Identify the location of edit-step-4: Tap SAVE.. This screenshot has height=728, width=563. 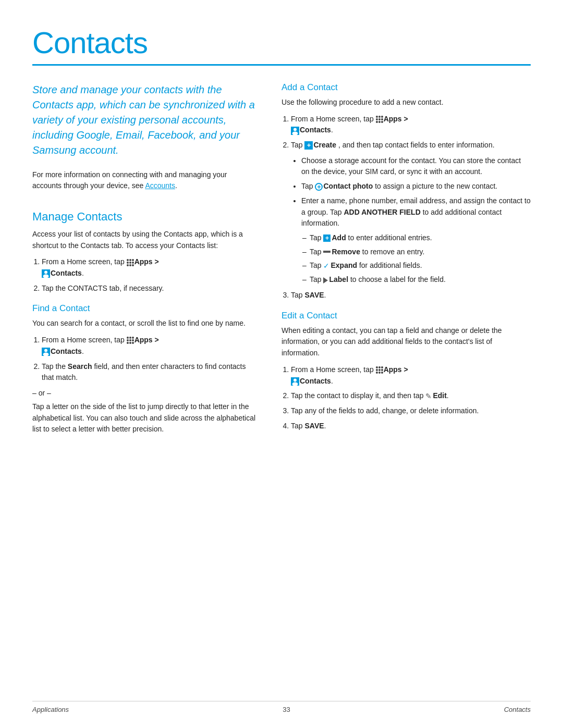
(411, 426).